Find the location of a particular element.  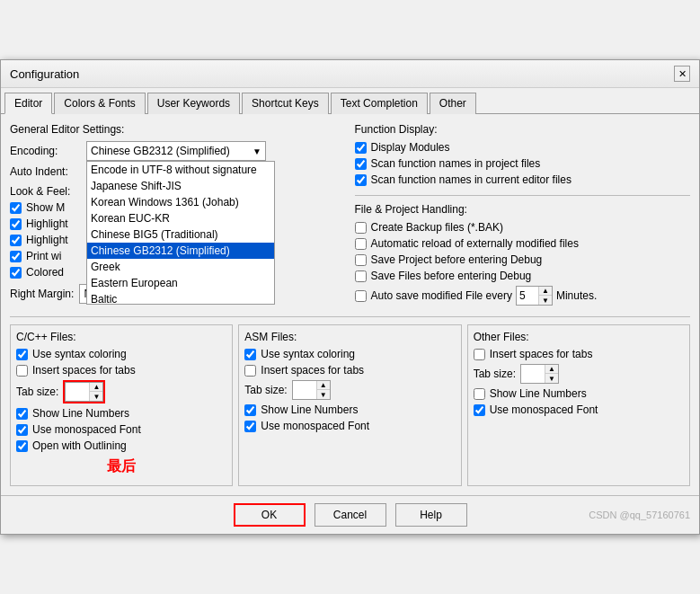

asm-tab-spin-down: ▼ is located at coordinates (323, 395).